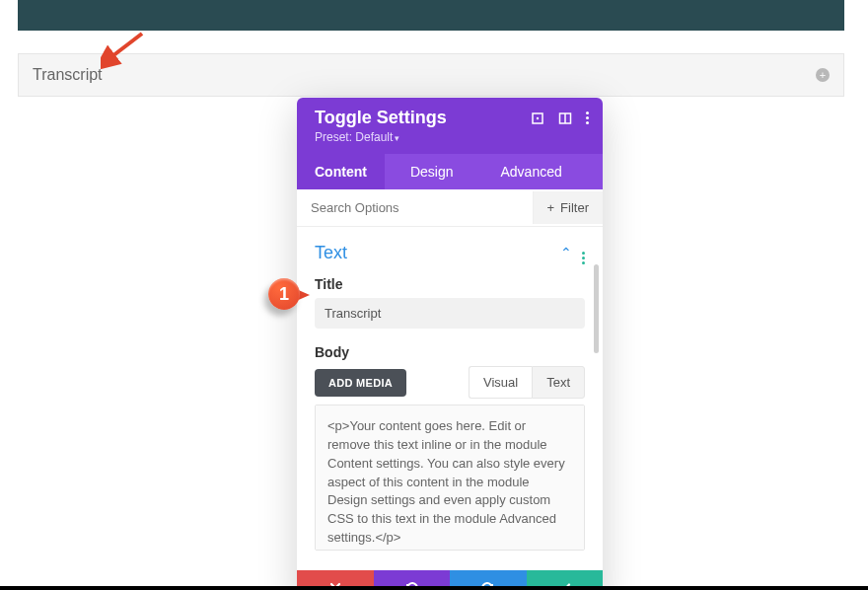 The width and height of the screenshot is (868, 590). What do you see at coordinates (450, 314) in the screenshot?
I see `title-input` at bounding box center [450, 314].